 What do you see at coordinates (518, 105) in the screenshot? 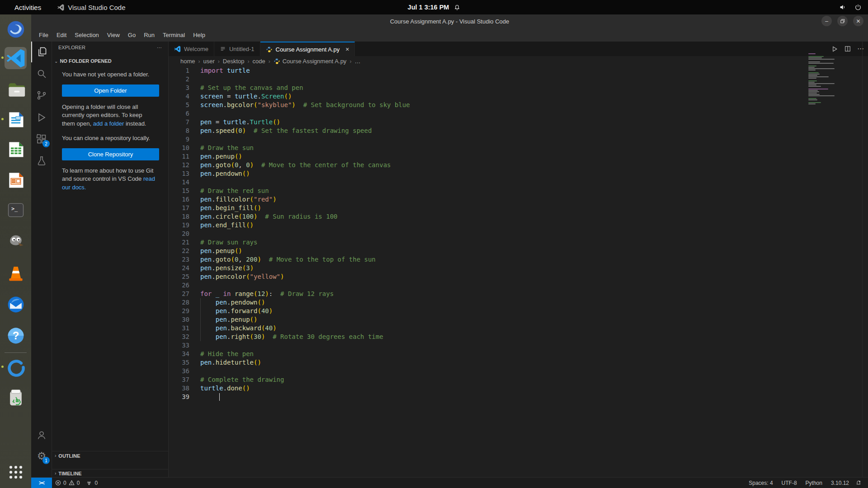
I see `code-line: 5screen.bgcolor("skyblue") # Set backgro…` at bounding box center [518, 105].